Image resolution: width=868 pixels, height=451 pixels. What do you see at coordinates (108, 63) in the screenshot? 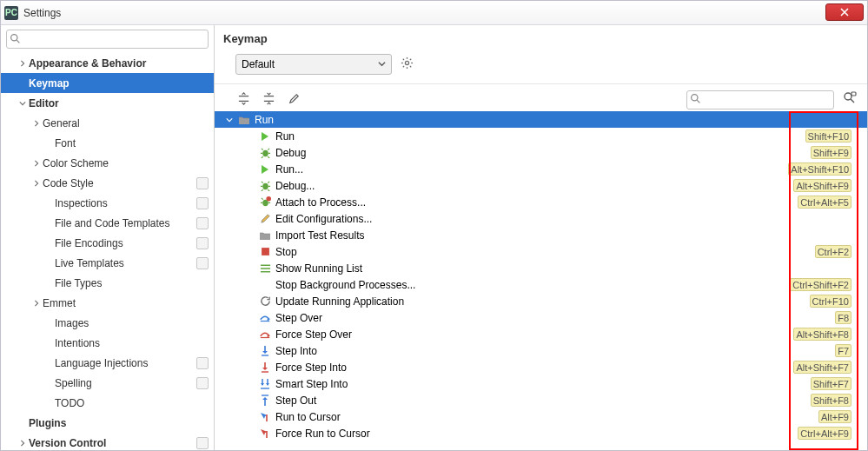
I see `sidebar-item: Appearance & Behavior` at bounding box center [108, 63].